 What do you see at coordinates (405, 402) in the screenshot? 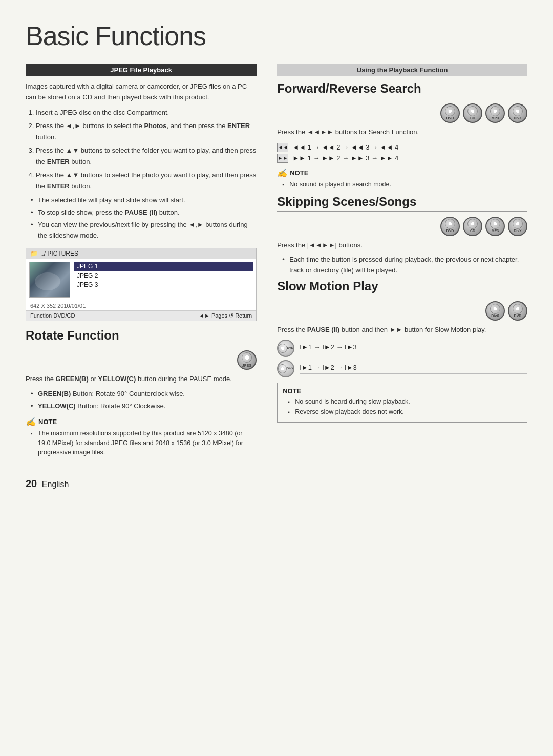
I see `slow-note-item-1: No sound is heard during slow playback.` at bounding box center [405, 402].